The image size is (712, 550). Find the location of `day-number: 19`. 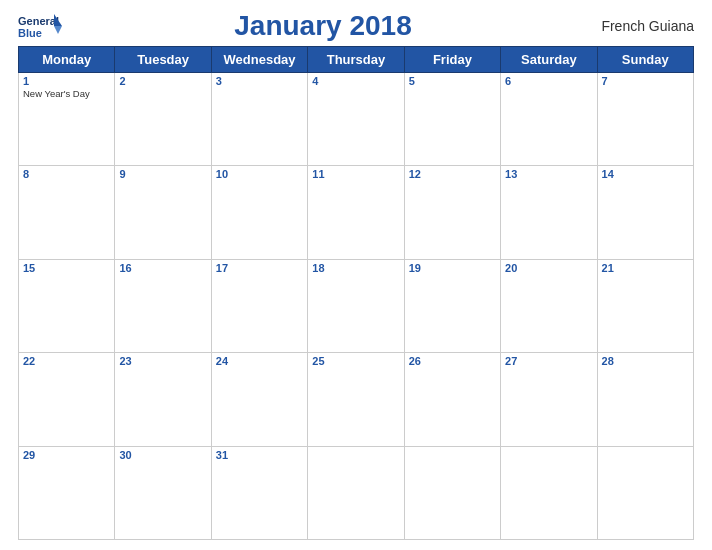

day-number: 19 is located at coordinates (452, 268).